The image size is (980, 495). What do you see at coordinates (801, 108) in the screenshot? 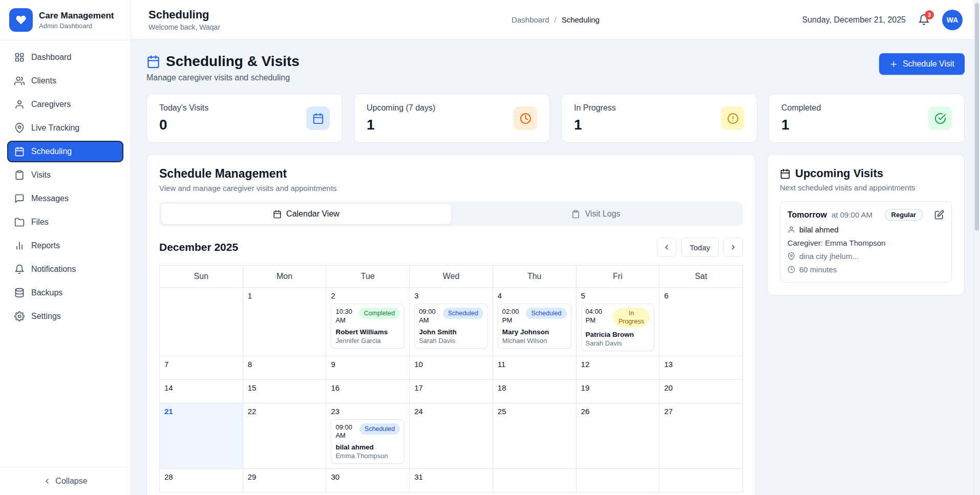
I see `stat-label: Completed` at bounding box center [801, 108].